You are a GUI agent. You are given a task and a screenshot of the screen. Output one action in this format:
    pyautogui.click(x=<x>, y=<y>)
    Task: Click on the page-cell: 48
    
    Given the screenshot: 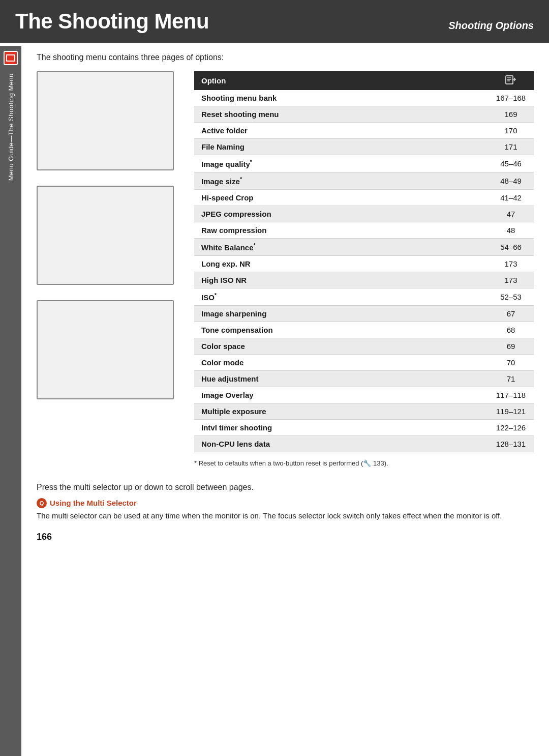 What is the action you would take?
    pyautogui.click(x=511, y=230)
    